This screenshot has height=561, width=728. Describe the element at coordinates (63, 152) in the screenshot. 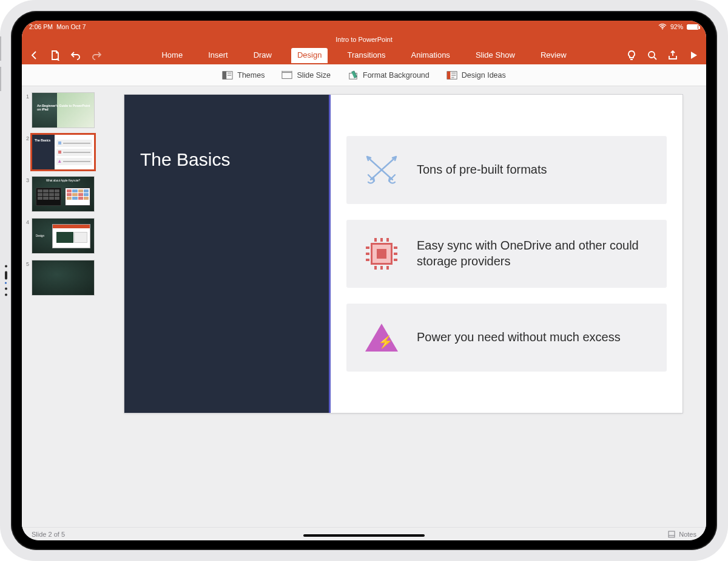

I see `slide-thumbnail-2: The Basics` at that location.